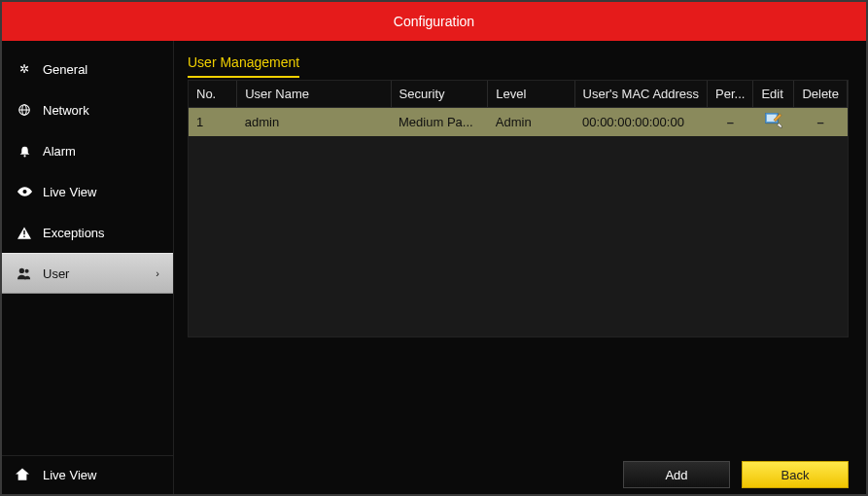  Describe the element at coordinates (434, 475) in the screenshot. I see `bottombar: Live View Add Back` at that location.